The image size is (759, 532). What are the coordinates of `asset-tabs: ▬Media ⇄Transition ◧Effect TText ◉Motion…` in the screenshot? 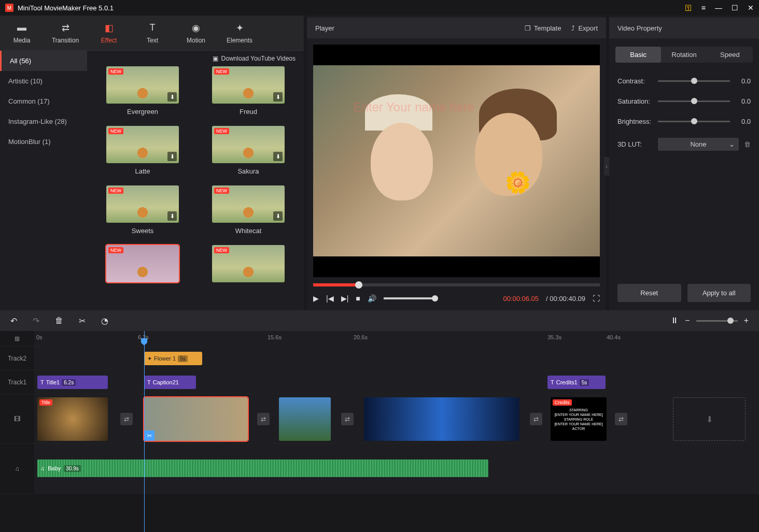 It's located at (152, 33).